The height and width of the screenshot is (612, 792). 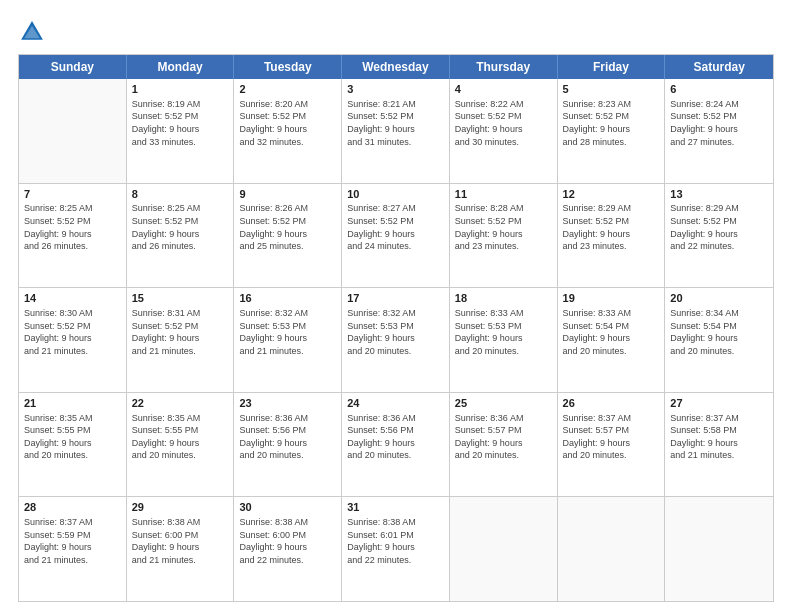 What do you see at coordinates (719, 131) in the screenshot?
I see `calendar-cell: 6Sunrise: 8:24 AMSunset: 5:52 PMDaylight…` at bounding box center [719, 131].